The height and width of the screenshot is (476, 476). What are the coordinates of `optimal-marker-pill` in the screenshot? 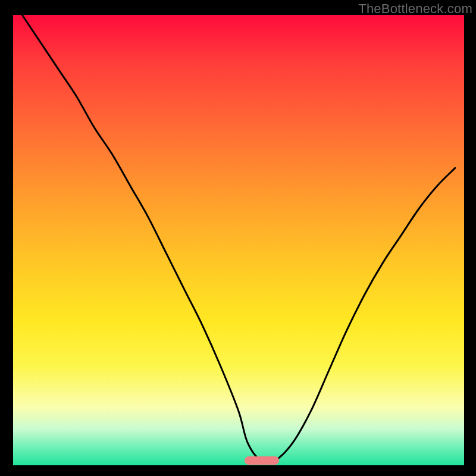 It's located at (262, 461).